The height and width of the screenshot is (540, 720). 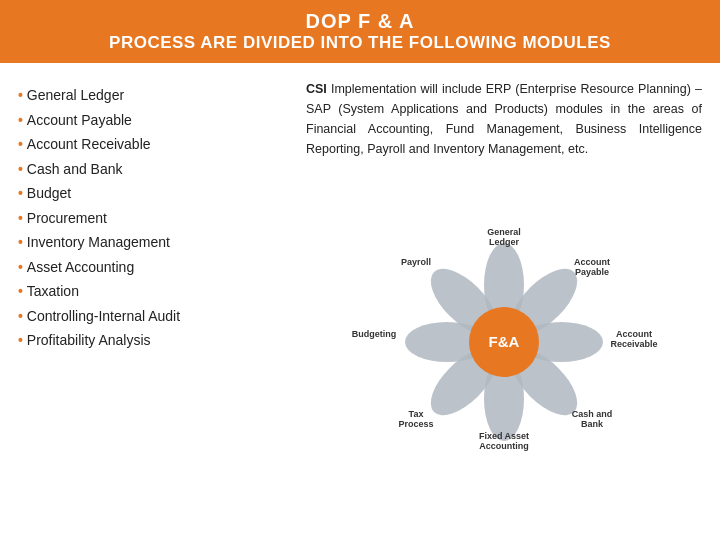 What do you see at coordinates (153, 144) in the screenshot?
I see `list-item: Account Receivable` at bounding box center [153, 144].